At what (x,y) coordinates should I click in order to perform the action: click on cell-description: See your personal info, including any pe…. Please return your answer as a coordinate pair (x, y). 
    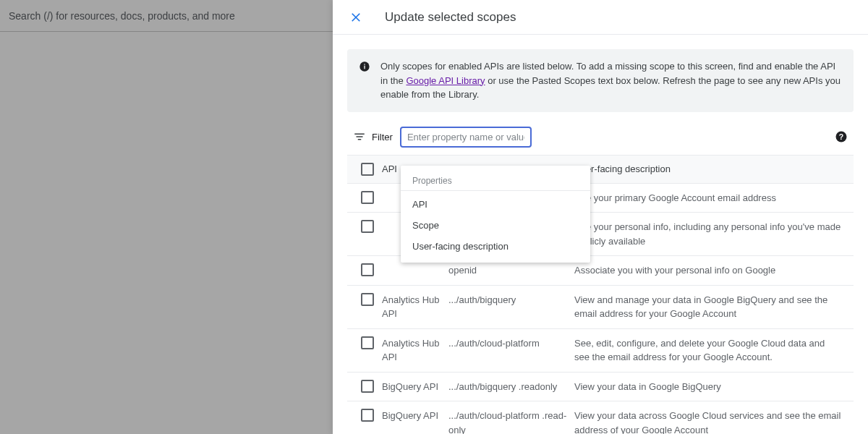
    Looking at the image, I should click on (711, 234).